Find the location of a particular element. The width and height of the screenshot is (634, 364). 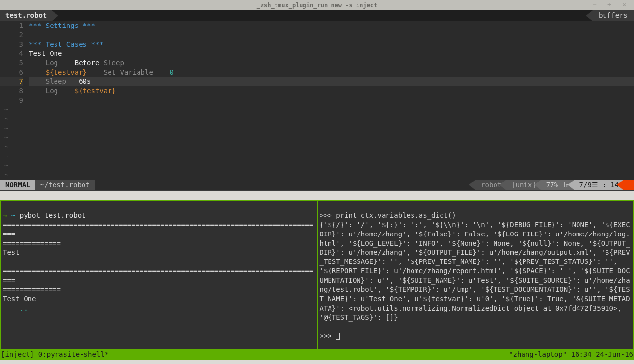

line-number-gutter: 123456789 is located at coordinates (15, 63).